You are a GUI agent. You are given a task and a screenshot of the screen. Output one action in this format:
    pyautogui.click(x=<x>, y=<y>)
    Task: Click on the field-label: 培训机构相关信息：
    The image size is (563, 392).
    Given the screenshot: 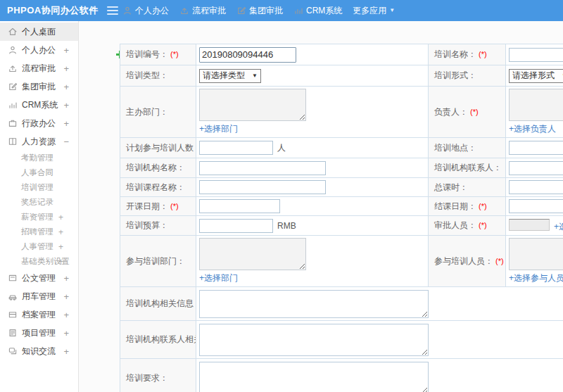 What is the action you would take?
    pyautogui.click(x=158, y=304)
    